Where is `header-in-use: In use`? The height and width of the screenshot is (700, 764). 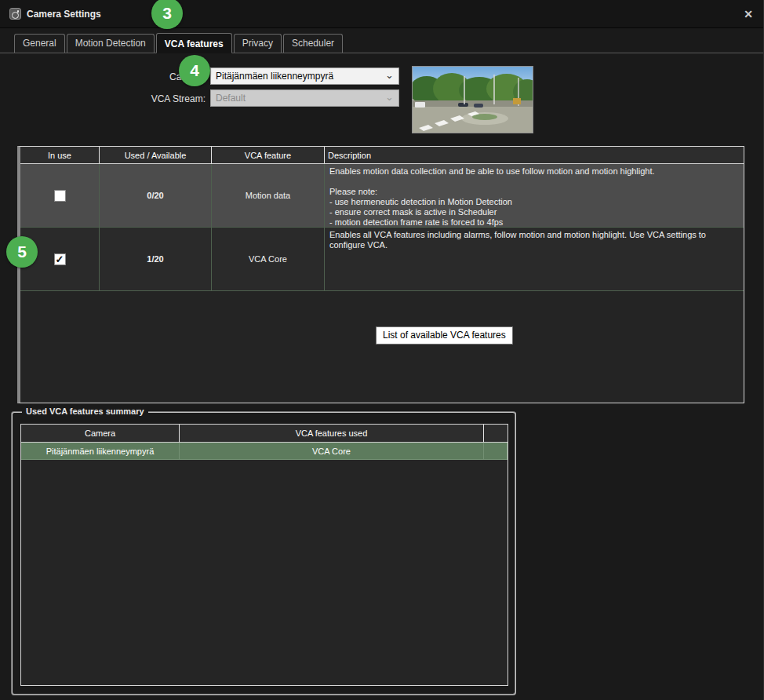 header-in-use: In use is located at coordinates (60, 155).